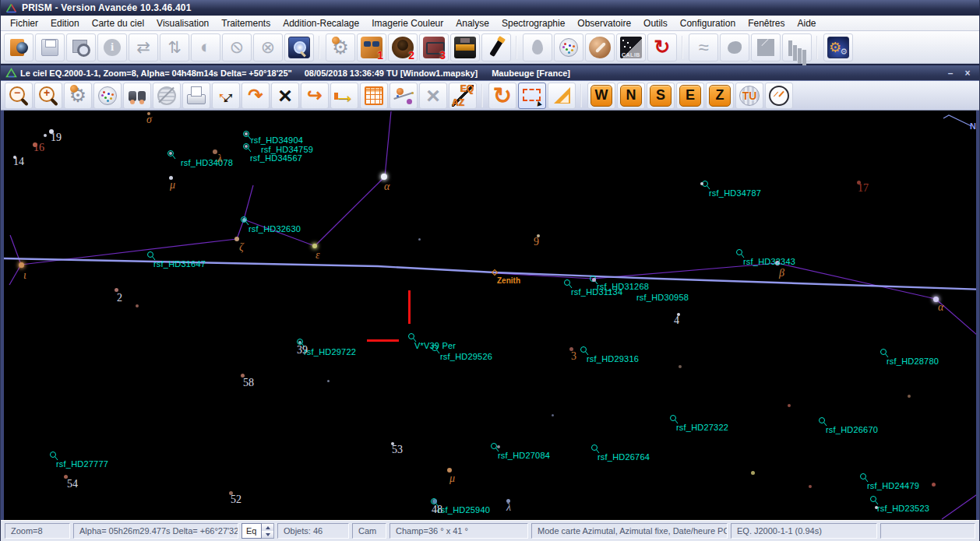 This screenshot has width=980, height=541. I want to click on menu-outils: Outils, so click(656, 23).